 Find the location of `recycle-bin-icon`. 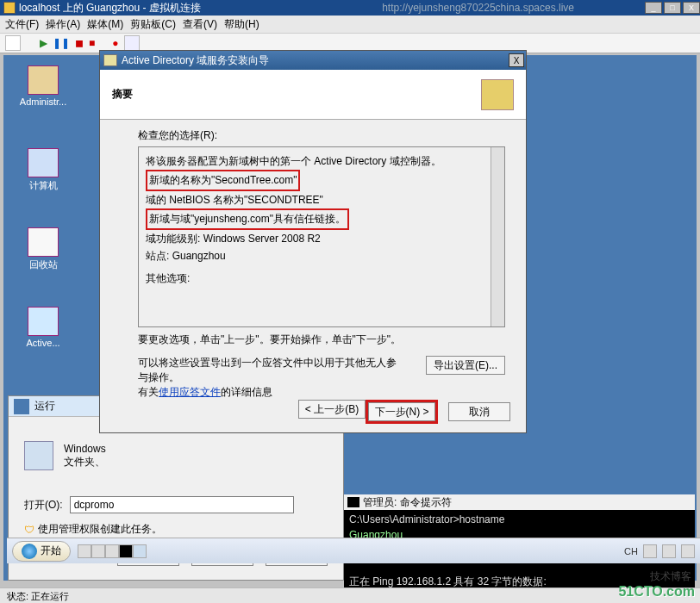

recycle-bin-icon is located at coordinates (43, 242).